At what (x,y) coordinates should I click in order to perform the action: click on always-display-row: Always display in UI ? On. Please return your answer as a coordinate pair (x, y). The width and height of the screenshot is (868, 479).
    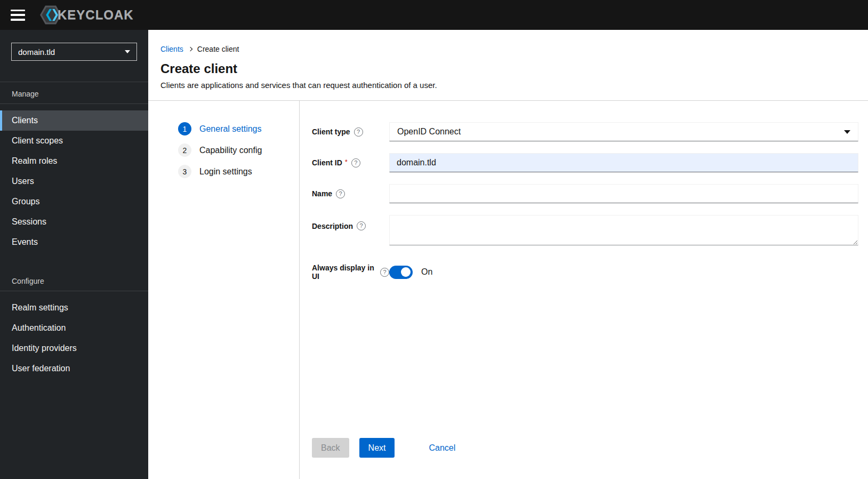
    Looking at the image, I should click on (585, 272).